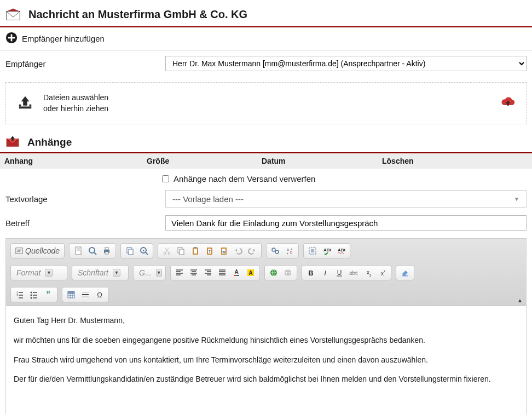  Describe the element at coordinates (39, 273) in the screenshot. I see `format-combo: Format▼` at that location.